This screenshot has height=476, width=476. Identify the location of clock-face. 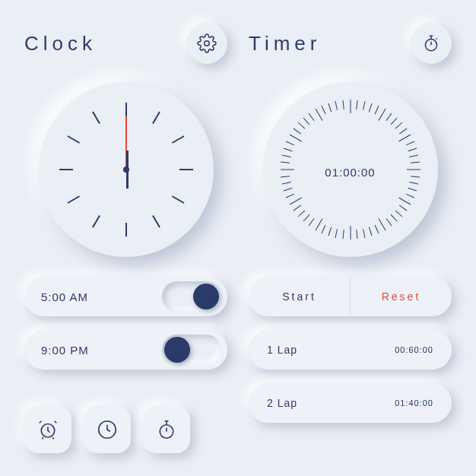
(126, 170).